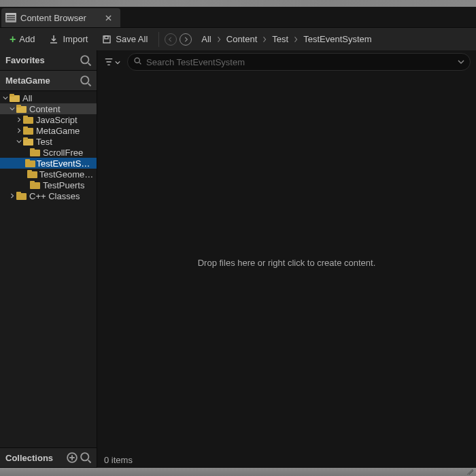  I want to click on breadcrumb: AllContentTestTestEventSystem, so click(335, 39).